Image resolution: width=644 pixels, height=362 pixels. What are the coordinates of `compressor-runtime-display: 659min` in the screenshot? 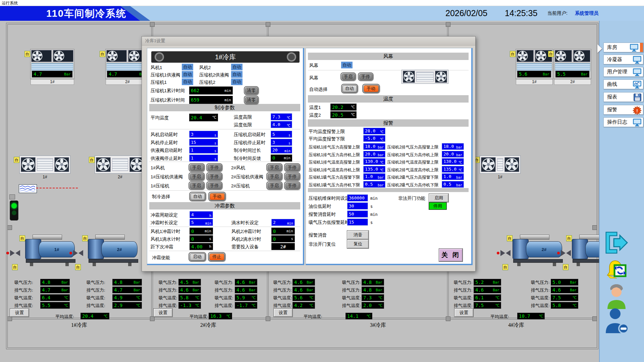 It's located at (211, 100).